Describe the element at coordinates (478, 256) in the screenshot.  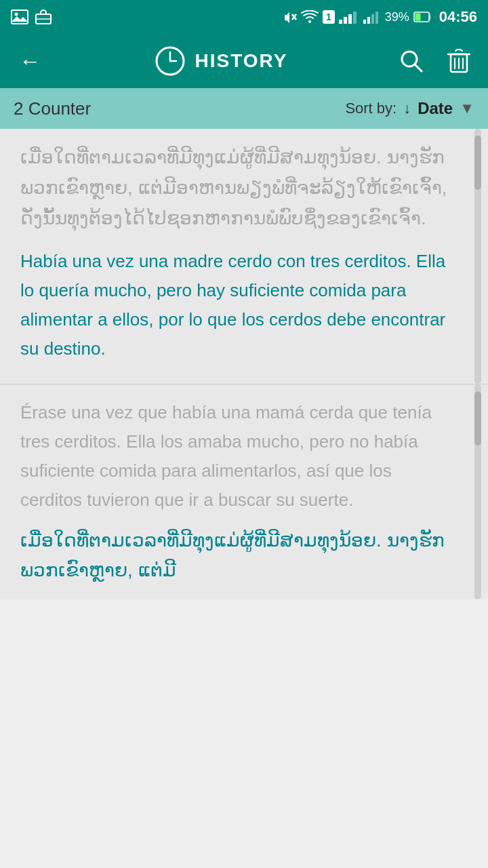
I see `scrollbar` at that location.